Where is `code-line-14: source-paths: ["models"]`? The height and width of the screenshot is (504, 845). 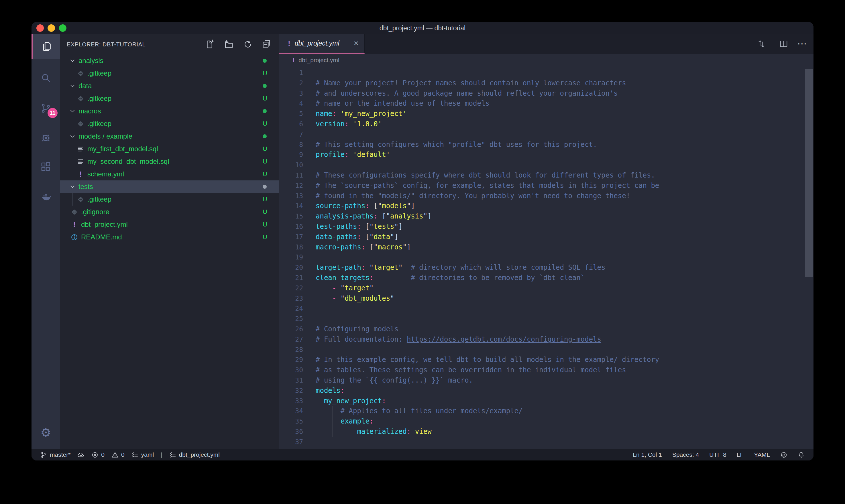
code-line-14: source-paths: ["models"] is located at coordinates (365, 206).